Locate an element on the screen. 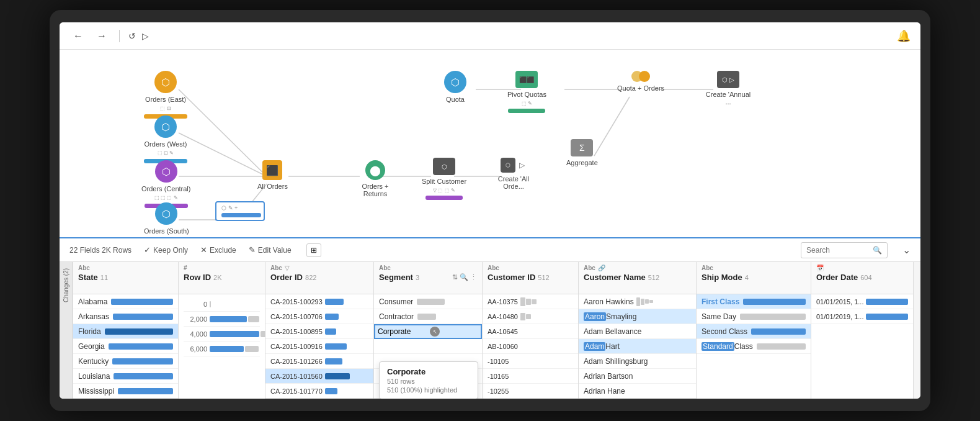 The height and width of the screenshot is (421, 980). top-bar-left: ← → ↺ ▷ is located at coordinates (109, 36).